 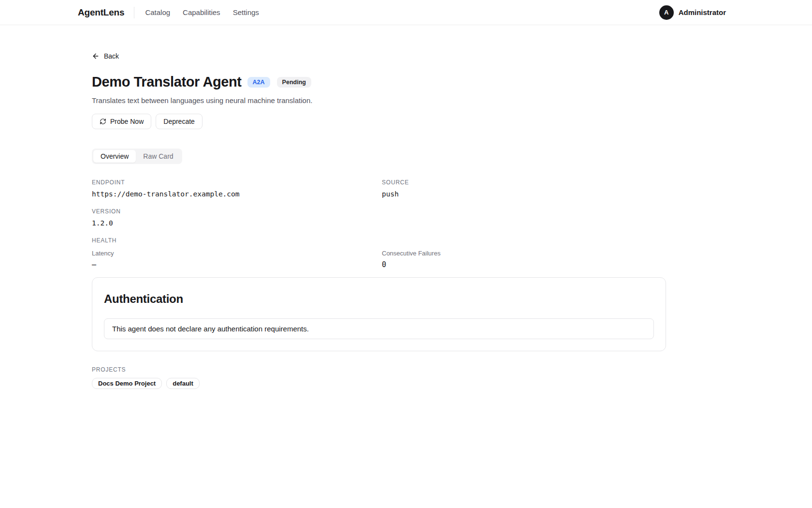 What do you see at coordinates (524, 254) in the screenshot?
I see `consecutive-failures-label: Consecutive Failures` at bounding box center [524, 254].